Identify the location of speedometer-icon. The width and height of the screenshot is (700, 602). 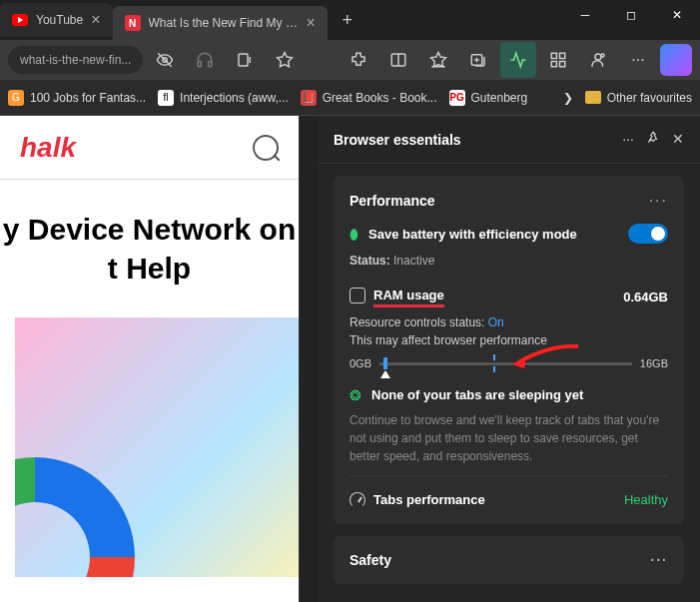
(357, 500).